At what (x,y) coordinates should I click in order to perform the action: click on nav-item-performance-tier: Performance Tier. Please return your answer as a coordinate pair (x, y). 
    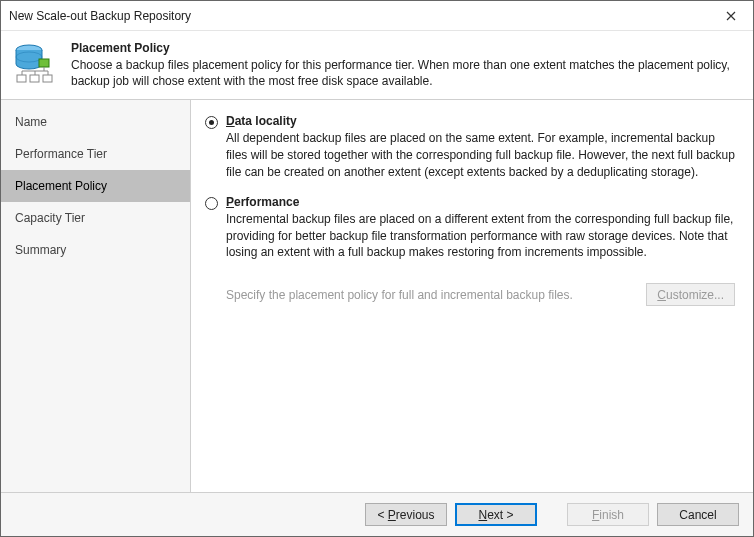
    Looking at the image, I should click on (96, 154).